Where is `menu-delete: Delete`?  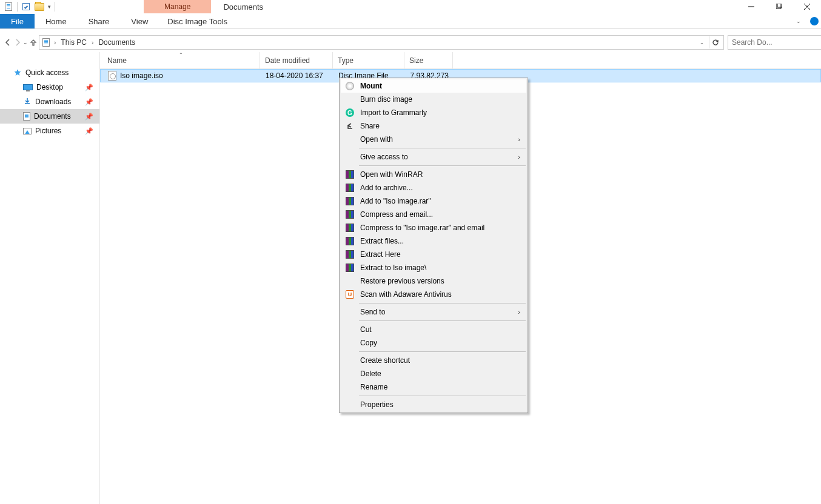 menu-delete: Delete is located at coordinates (434, 374).